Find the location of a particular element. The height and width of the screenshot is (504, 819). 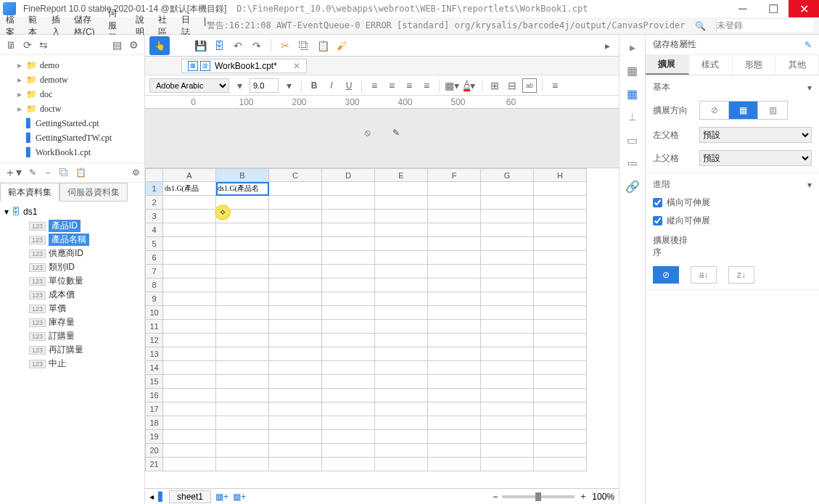

font-dropdown-icon: ▾ is located at coordinates (239, 86).